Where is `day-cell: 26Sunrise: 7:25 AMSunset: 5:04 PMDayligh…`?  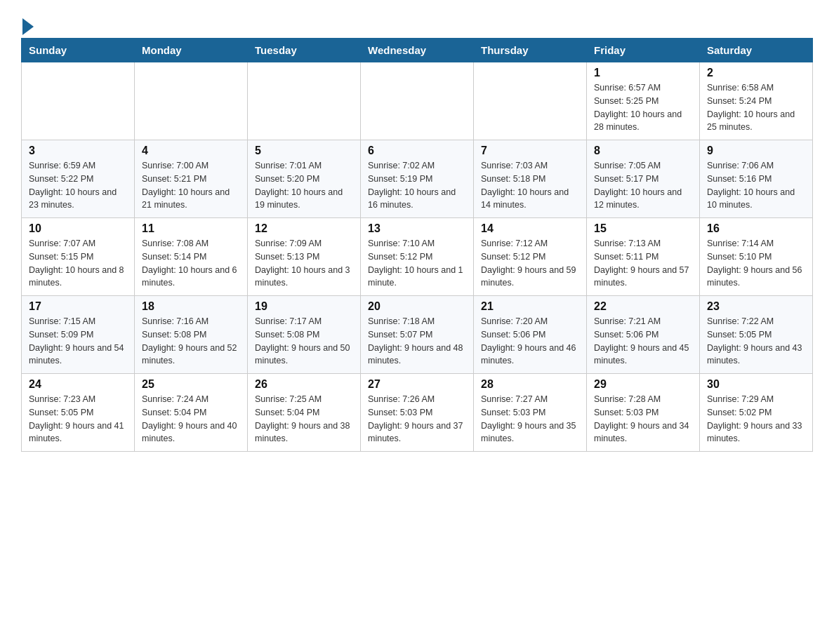 day-cell: 26Sunrise: 7:25 AMSunset: 5:04 PMDayligh… is located at coordinates (305, 412).